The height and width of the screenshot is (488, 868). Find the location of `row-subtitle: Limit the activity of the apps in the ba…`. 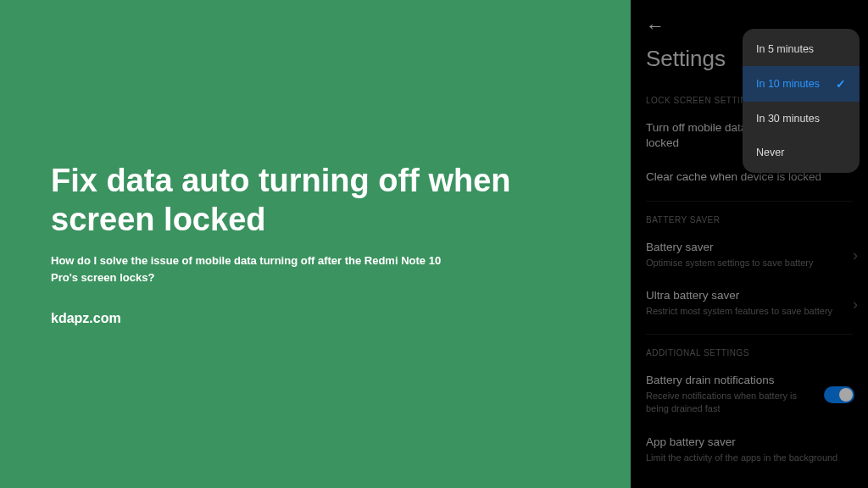

row-subtitle: Limit the activity of the apps in the ba… is located at coordinates (749, 458).